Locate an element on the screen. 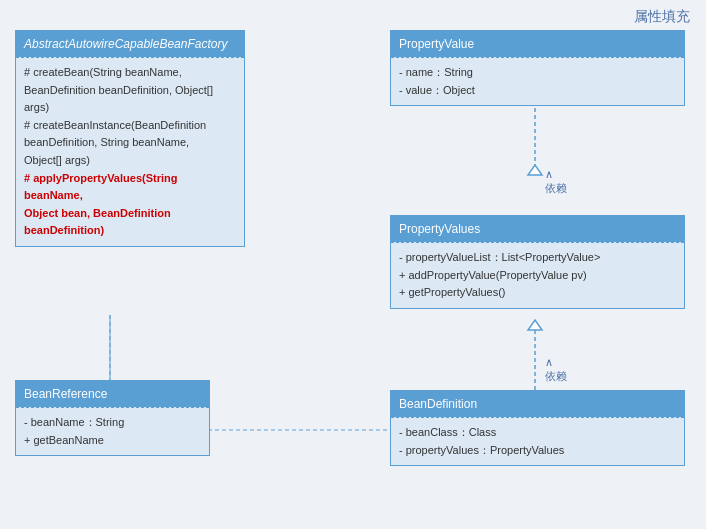 The width and height of the screenshot is (706, 529). method-2: # createBeanInstance(BeanDefinition is located at coordinates (130, 126).